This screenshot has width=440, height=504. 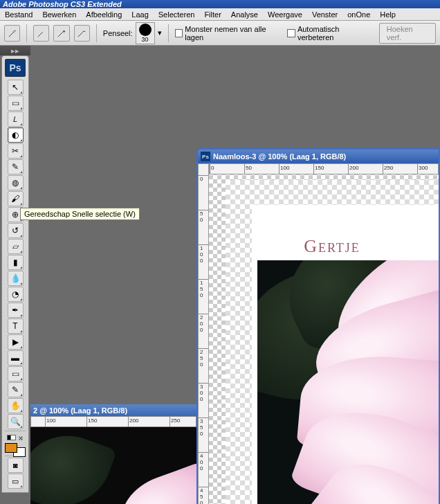 I want to click on brush-label: Penseel:, so click(x=118, y=33).